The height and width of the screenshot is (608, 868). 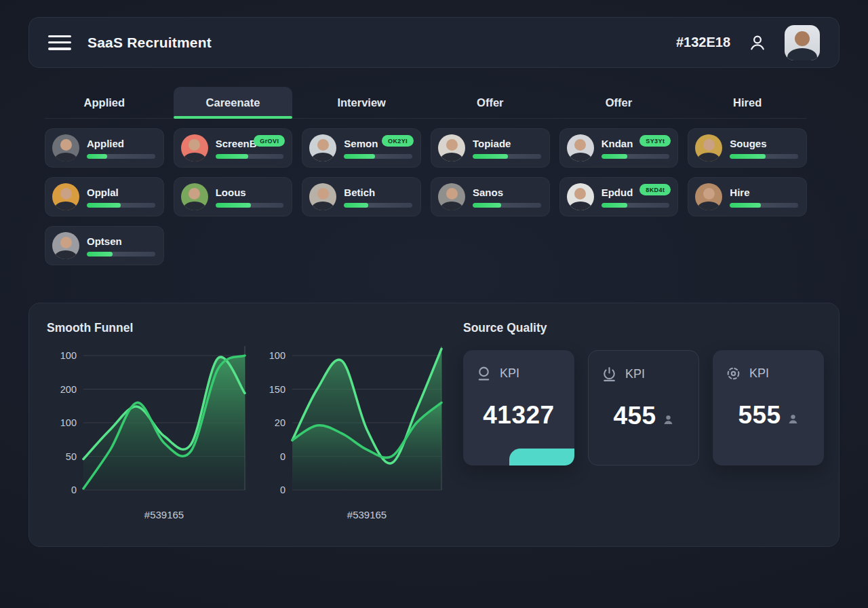 I want to click on y-tick-label: 50, so click(x=71, y=457).